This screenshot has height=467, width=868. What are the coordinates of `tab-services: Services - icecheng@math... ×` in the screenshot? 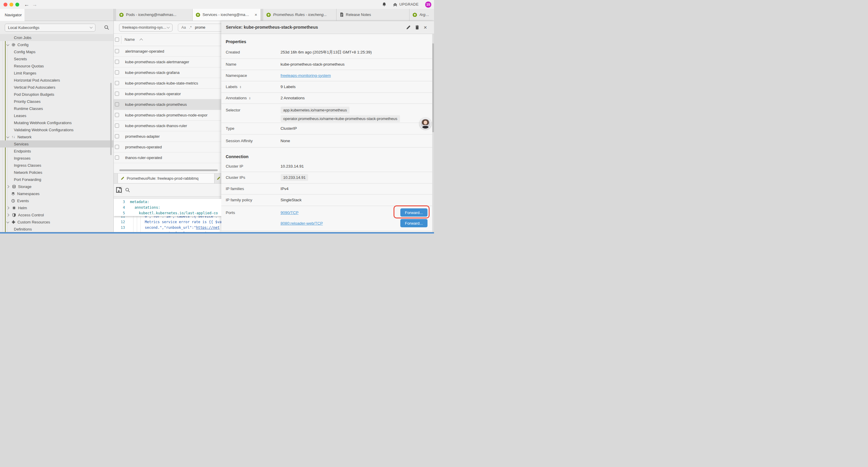 It's located at (227, 15).